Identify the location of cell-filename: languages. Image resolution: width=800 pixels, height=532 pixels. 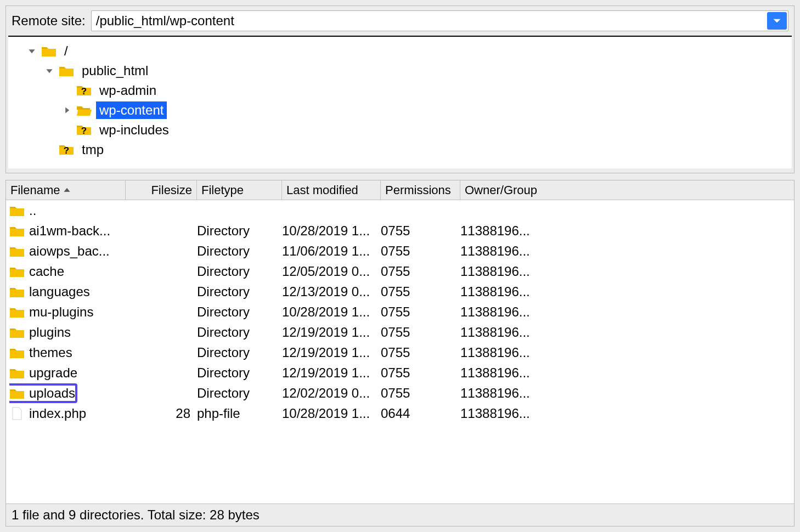
(67, 292).